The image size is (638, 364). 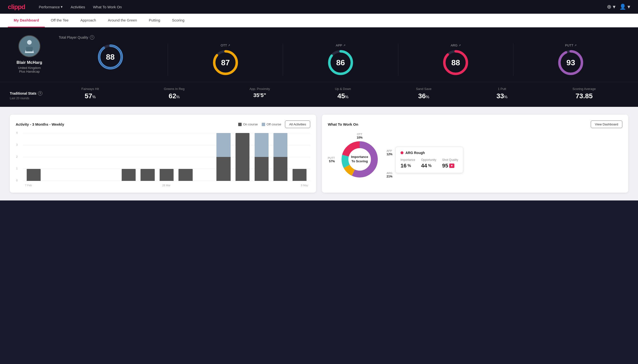 I want to click on putt-trend-icon: ↗, so click(x=575, y=46).